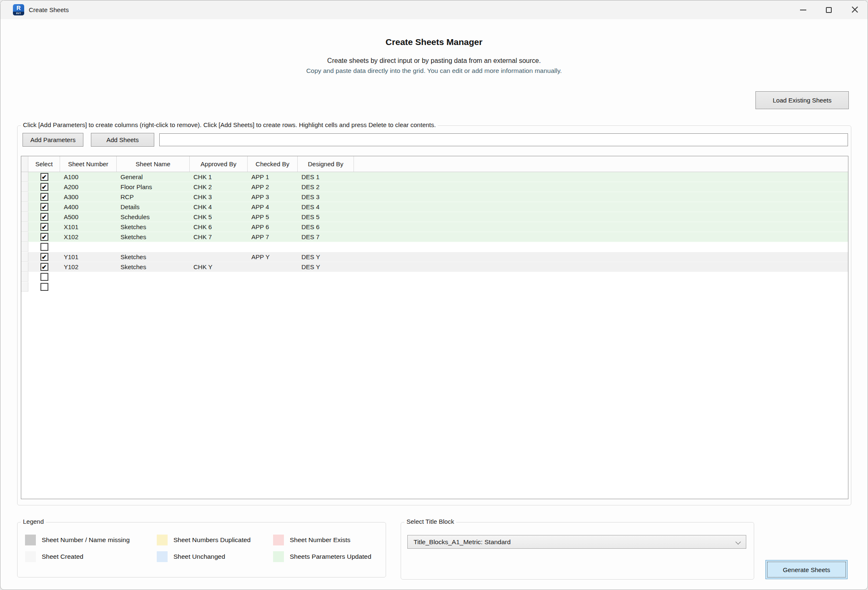 The height and width of the screenshot is (590, 868). What do you see at coordinates (153, 207) in the screenshot?
I see `grid-cell: Details` at bounding box center [153, 207].